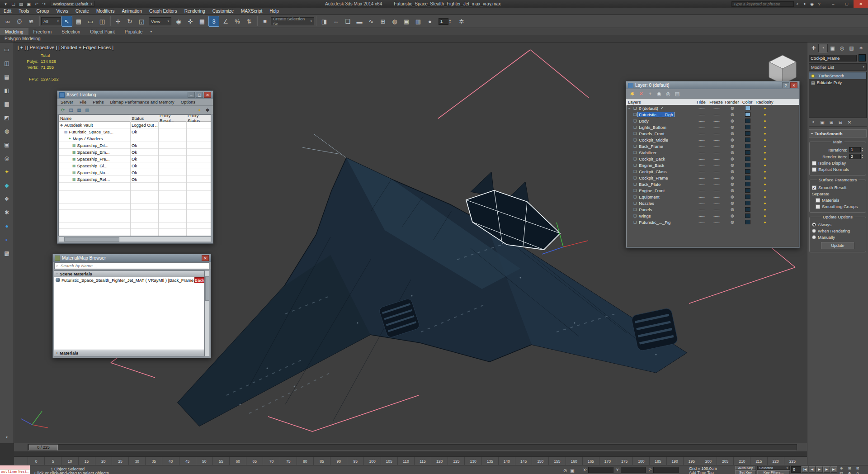 Image resolution: width=868 pixels, height=474 pixels. Describe the element at coordinates (132, 258) in the screenshot. I see `material-browser-titlebar: Material/Map Browser ✕` at that location.